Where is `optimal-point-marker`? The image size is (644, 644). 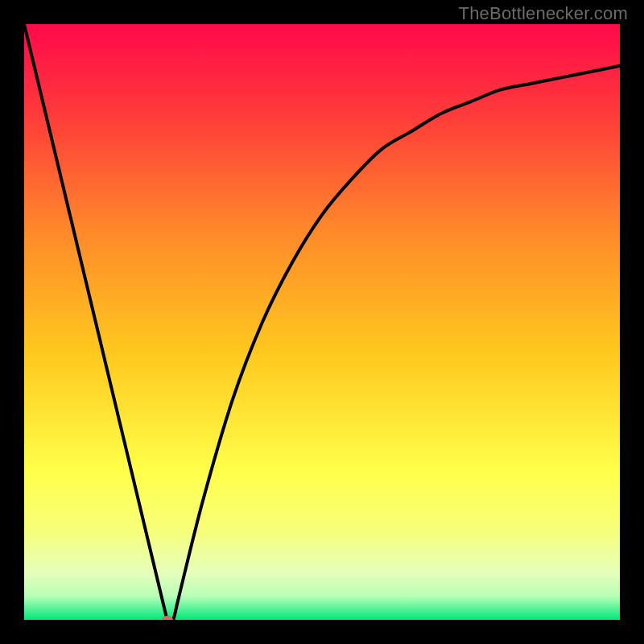 optimal-point-marker is located at coordinates (167, 618).